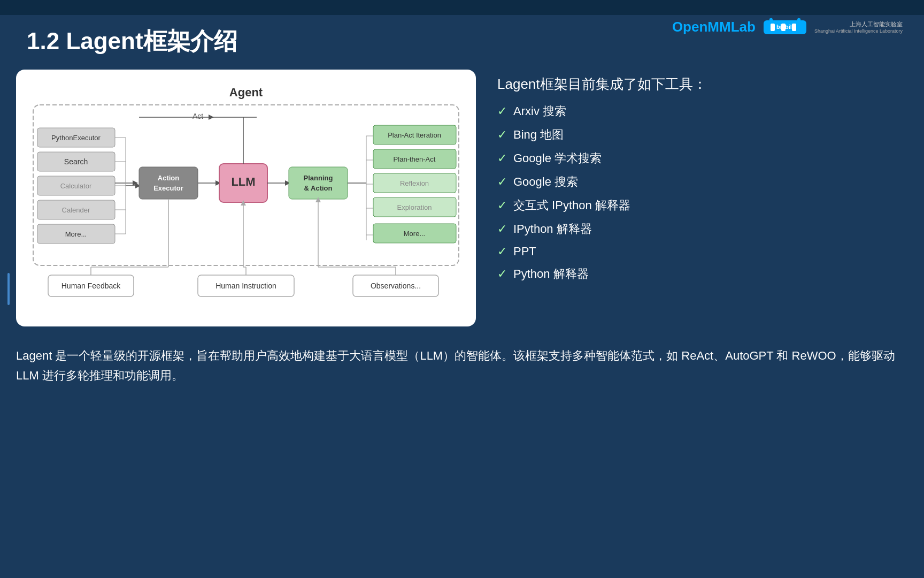 This screenshot has width=924, height=578. What do you see at coordinates (703, 193) in the screenshot?
I see `list-items: ✓Arxiv 搜索✓Bing 地图✓Google 学术搜索✓Google 搜索✓…` at bounding box center [703, 193].